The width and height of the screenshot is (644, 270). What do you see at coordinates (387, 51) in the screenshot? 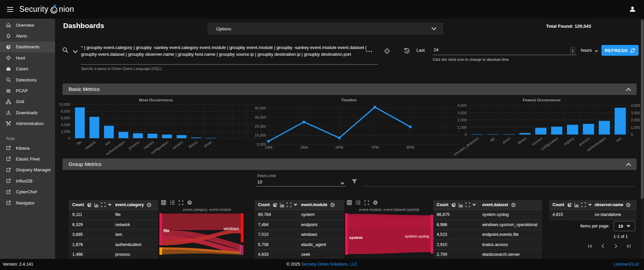
I see `eventing-target-icon` at bounding box center [387, 51].